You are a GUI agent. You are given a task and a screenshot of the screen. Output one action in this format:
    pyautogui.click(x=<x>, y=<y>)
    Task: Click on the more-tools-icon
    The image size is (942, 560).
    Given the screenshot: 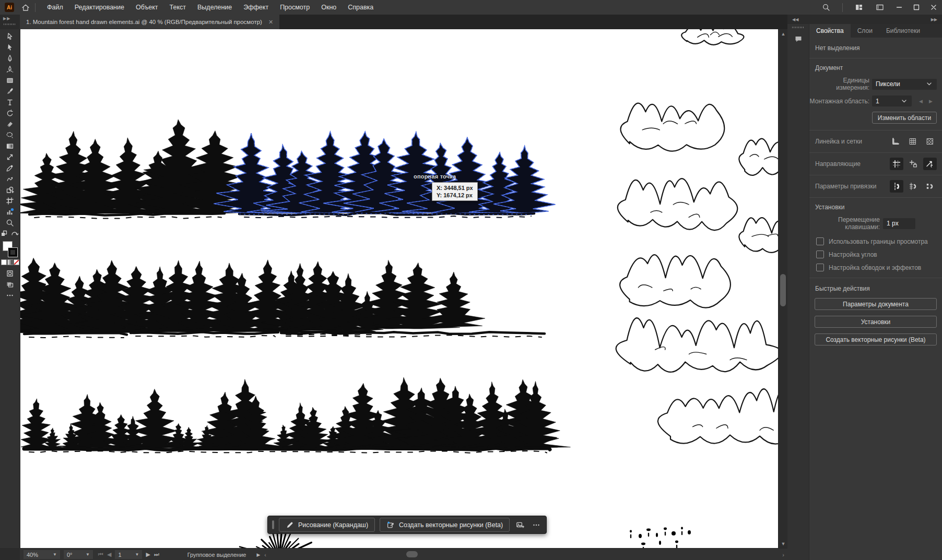 What is the action you would take?
    pyautogui.click(x=10, y=295)
    